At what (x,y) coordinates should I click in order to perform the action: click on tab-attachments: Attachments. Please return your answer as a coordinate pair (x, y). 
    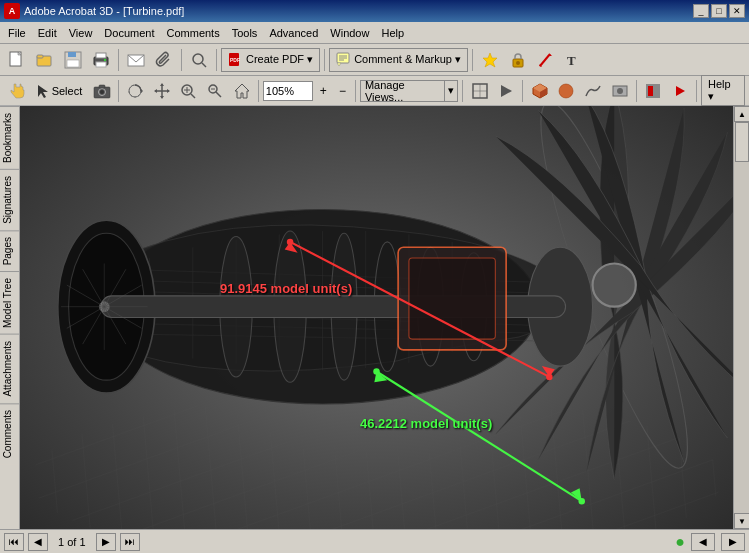
    Looking at the image, I should click on (10, 368).